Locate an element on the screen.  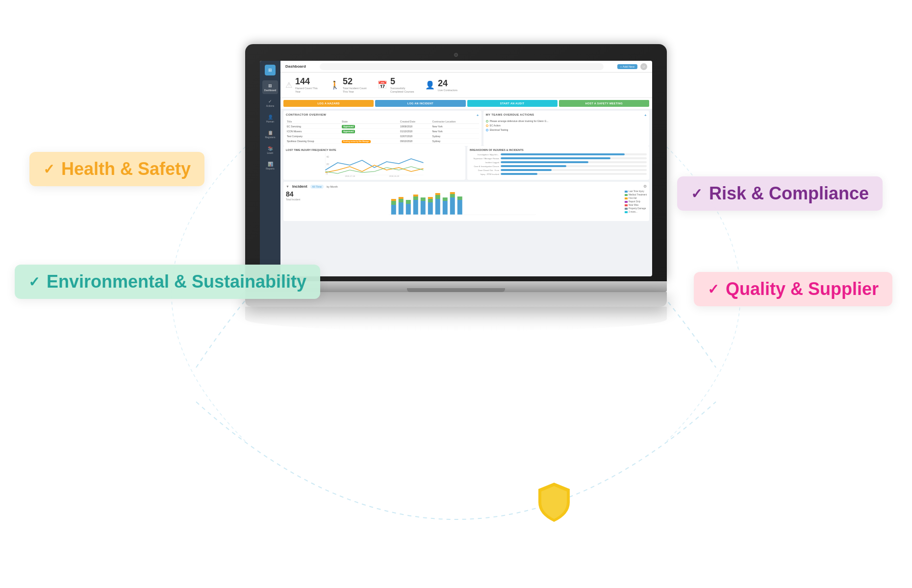
quality-supplier-badge: ✓ Quality & Supplier is located at coordinates (793, 289).